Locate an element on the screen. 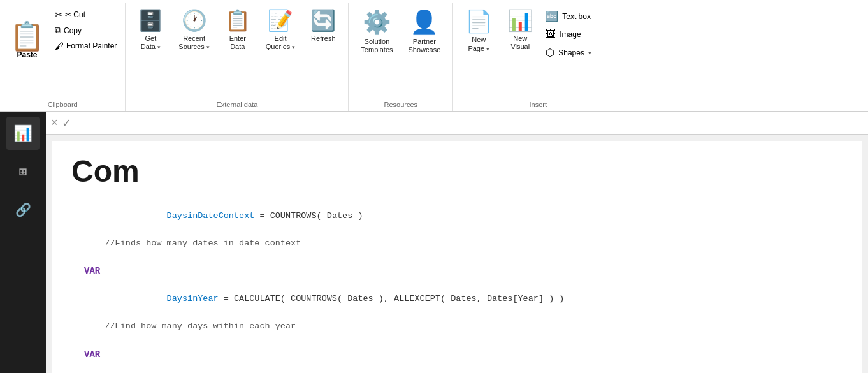 The height and width of the screenshot is (373, 868). code-line-blank2 is located at coordinates (463, 340).